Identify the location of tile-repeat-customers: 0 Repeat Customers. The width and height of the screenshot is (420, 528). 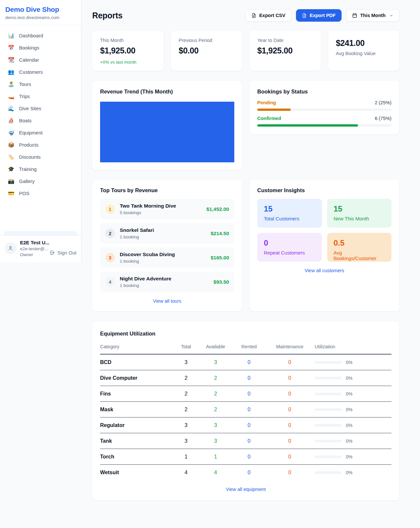
(289, 247).